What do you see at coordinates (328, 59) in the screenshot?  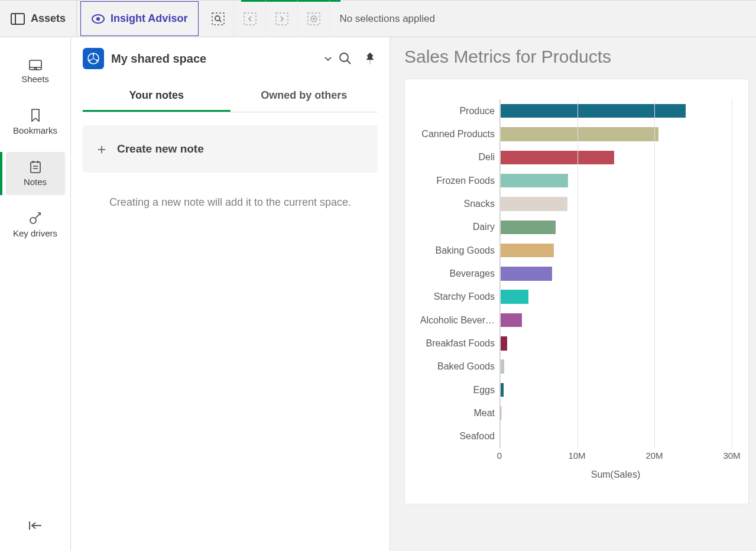 I see `space-dropdown` at bounding box center [328, 59].